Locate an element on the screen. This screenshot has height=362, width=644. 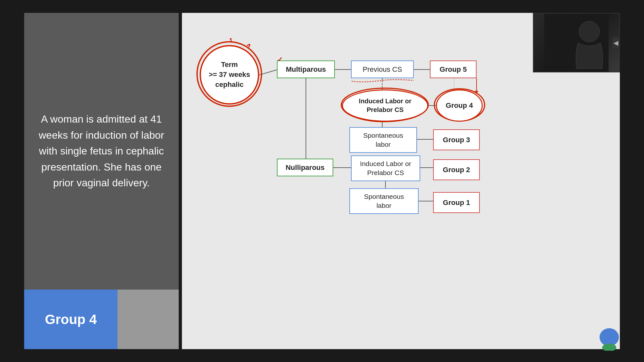
nulliparous-label: Nulliparous is located at coordinates (305, 168).